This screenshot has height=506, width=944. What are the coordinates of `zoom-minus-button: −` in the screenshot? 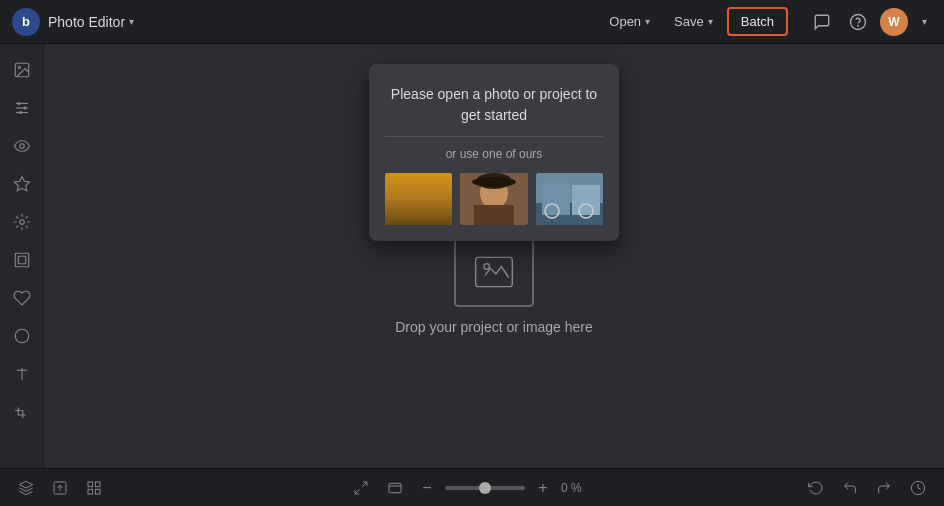 It's located at (427, 488).